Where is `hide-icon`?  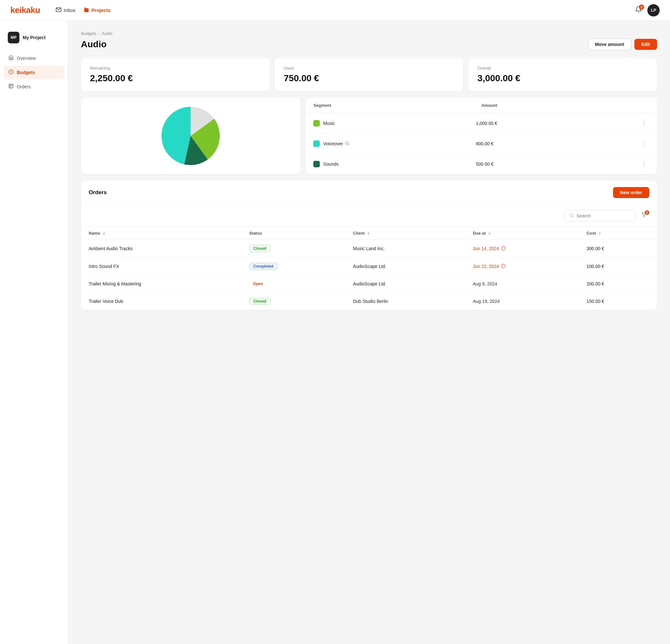 hide-icon is located at coordinates (347, 144).